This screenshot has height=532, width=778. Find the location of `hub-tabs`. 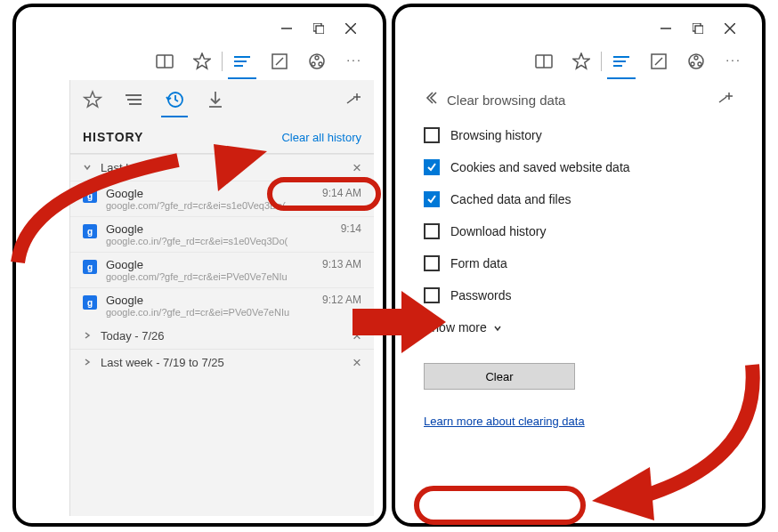

hub-tabs is located at coordinates (223, 100).